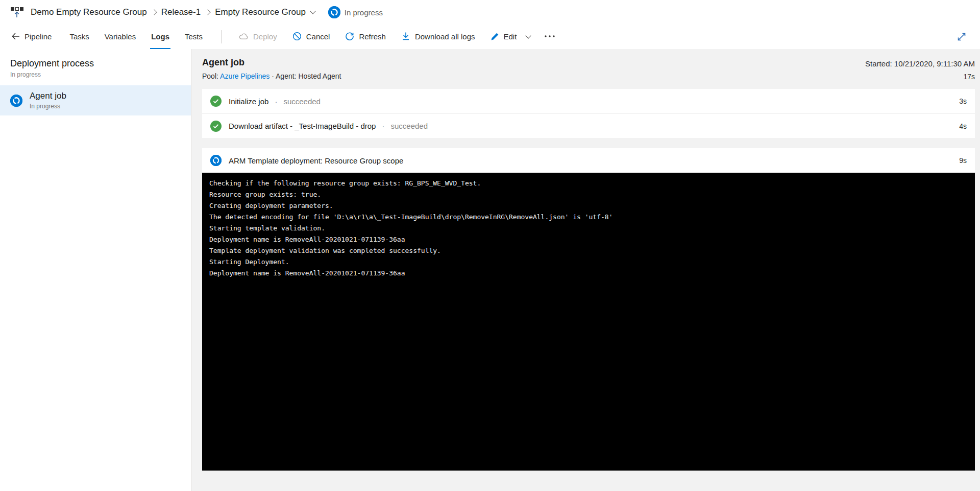 This screenshot has height=491, width=980. What do you see at coordinates (297, 36) in the screenshot?
I see `cancel-icon` at bounding box center [297, 36].